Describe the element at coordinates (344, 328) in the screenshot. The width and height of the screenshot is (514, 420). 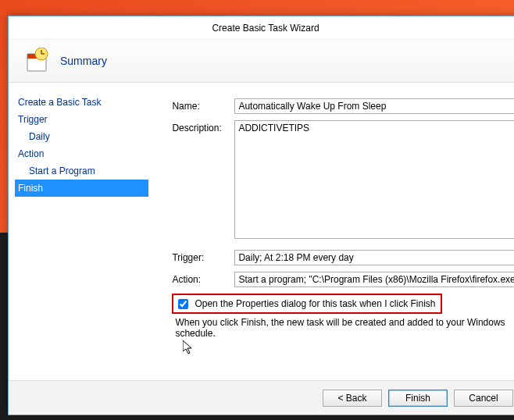
I see `finish-hint: When you click Finish, the new task will…` at that location.